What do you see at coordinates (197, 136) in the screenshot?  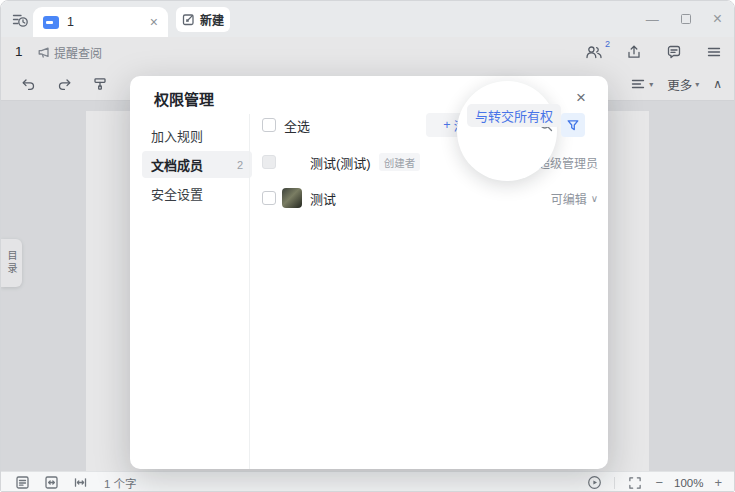 I see `sidebar-item-join-rules: 加入规则` at bounding box center [197, 136].